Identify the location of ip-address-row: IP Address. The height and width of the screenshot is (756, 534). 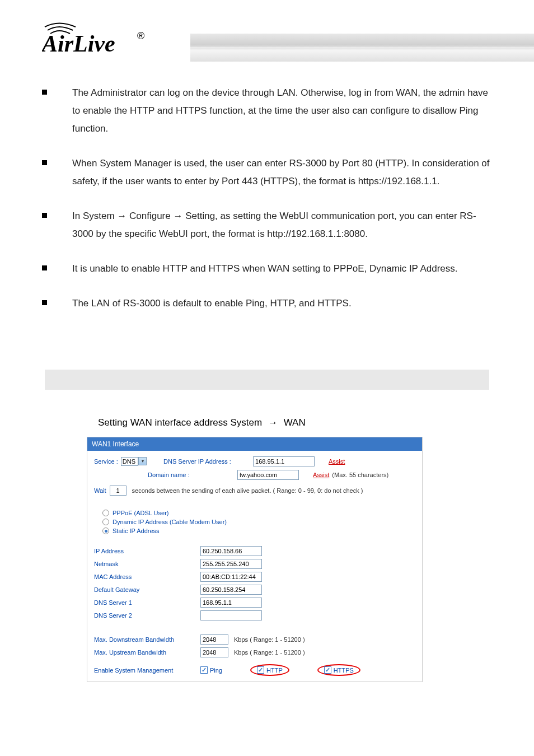
(255, 551).